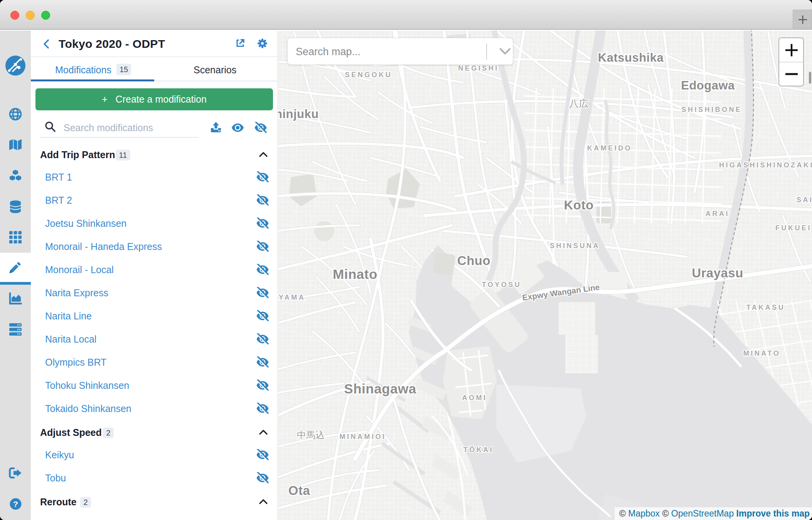 This screenshot has height=520, width=812. Describe the element at coordinates (804, 200) in the screenshot. I see `svg-text: SAIWA` at that location.